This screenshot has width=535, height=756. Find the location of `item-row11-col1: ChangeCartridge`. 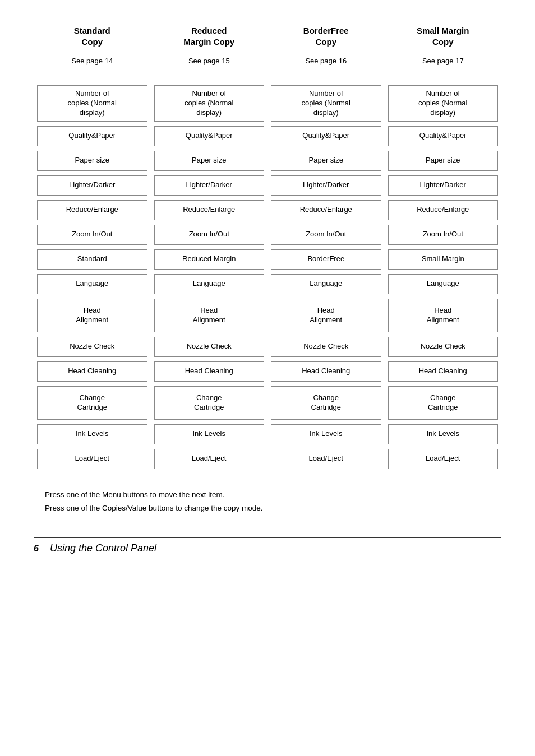

item-row11-col1: ChangeCartridge is located at coordinates (210, 403).